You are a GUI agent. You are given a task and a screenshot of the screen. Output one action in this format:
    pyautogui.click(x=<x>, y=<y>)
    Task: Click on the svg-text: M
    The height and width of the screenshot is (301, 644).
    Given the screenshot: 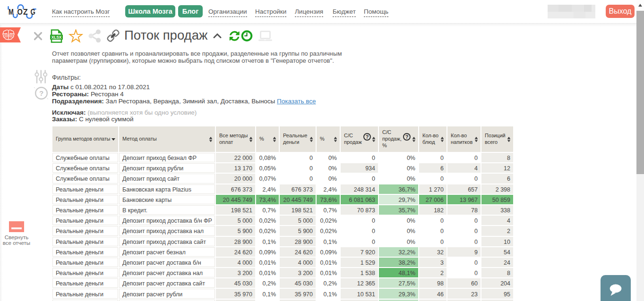 What is the action you would take?
    pyautogui.click(x=11, y=12)
    